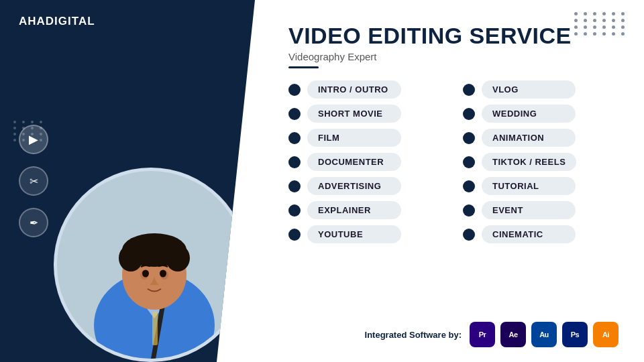 The image size is (644, 362). I want to click on service-label: INTRO / OUTRO, so click(354, 90).